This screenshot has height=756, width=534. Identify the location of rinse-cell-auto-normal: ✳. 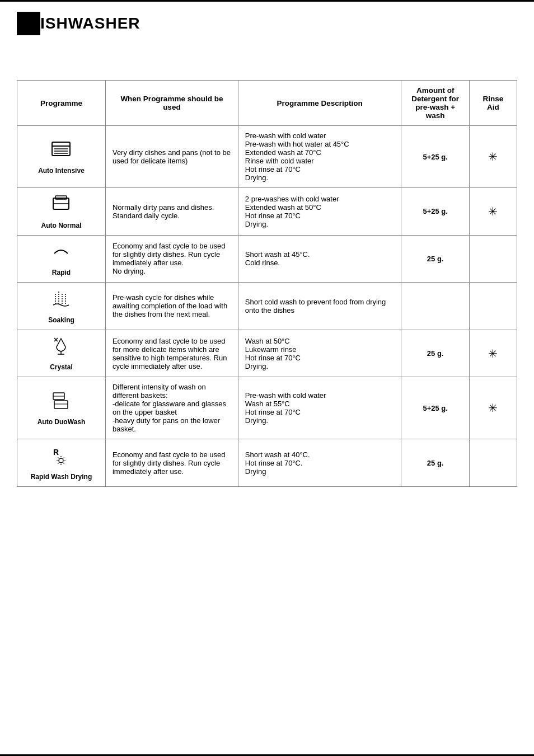
(493, 212).